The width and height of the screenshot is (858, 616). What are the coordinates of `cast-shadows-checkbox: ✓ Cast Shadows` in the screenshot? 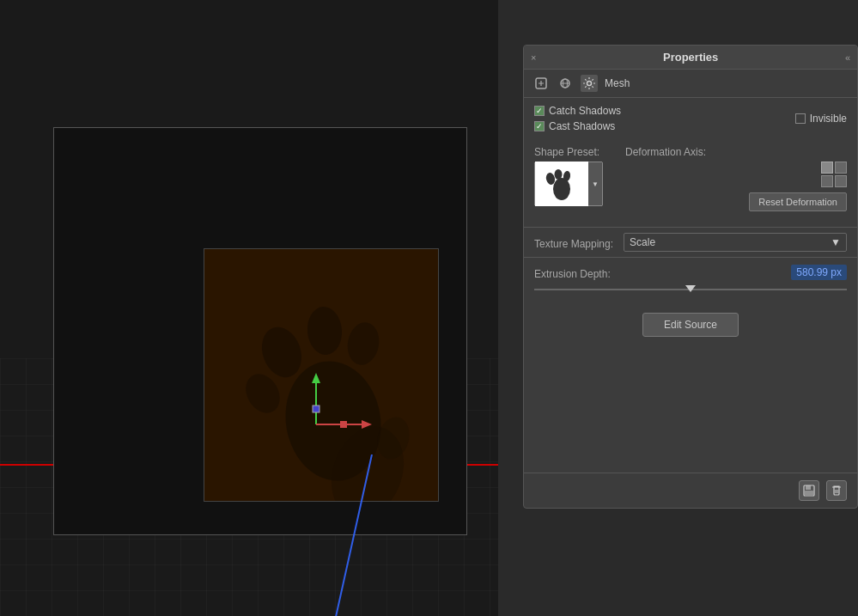 It's located at (577, 126).